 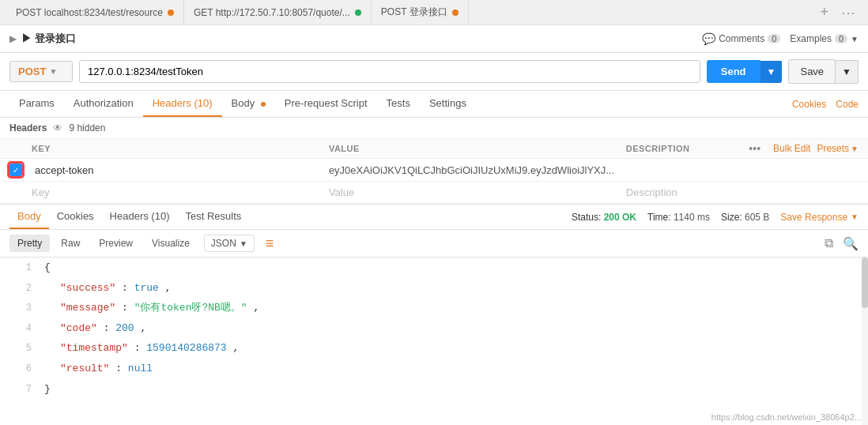 I want to click on body-format-bar: Pretty Raw Preview Visualize JSON ▼ ≡ ⧉ …, so click(x=434, y=243).